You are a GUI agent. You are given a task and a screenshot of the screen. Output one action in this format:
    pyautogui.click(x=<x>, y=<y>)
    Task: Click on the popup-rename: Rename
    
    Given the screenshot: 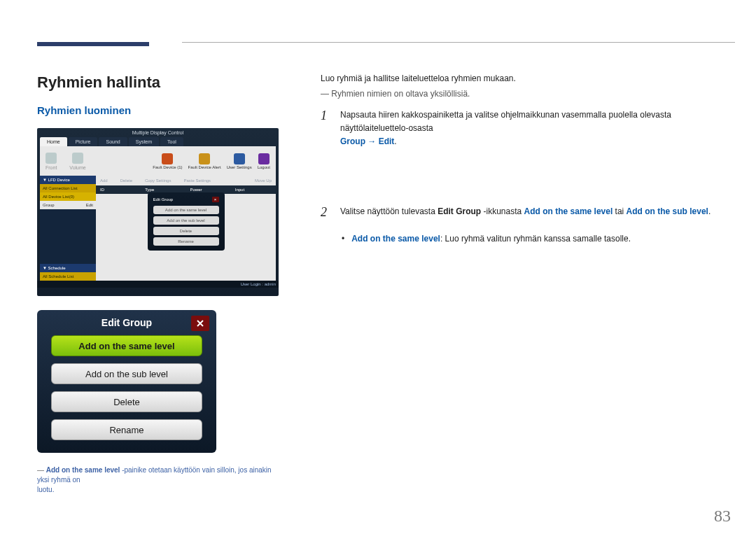 What is the action you would take?
    pyautogui.click(x=186, y=241)
    